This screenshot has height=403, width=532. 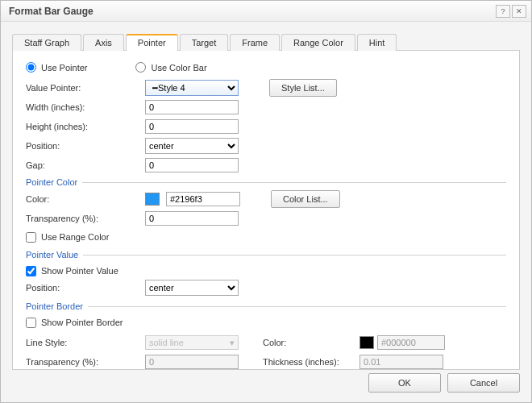 What do you see at coordinates (519, 11) in the screenshot?
I see `close-icon: ✕` at bounding box center [519, 11].